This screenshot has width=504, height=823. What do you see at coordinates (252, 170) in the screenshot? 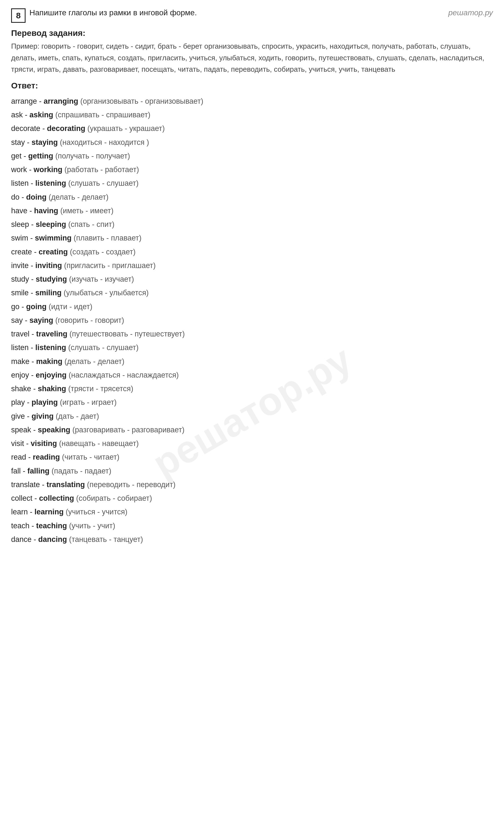
I see `answer-list-item: work - working (работать - работает)` at bounding box center [252, 170].